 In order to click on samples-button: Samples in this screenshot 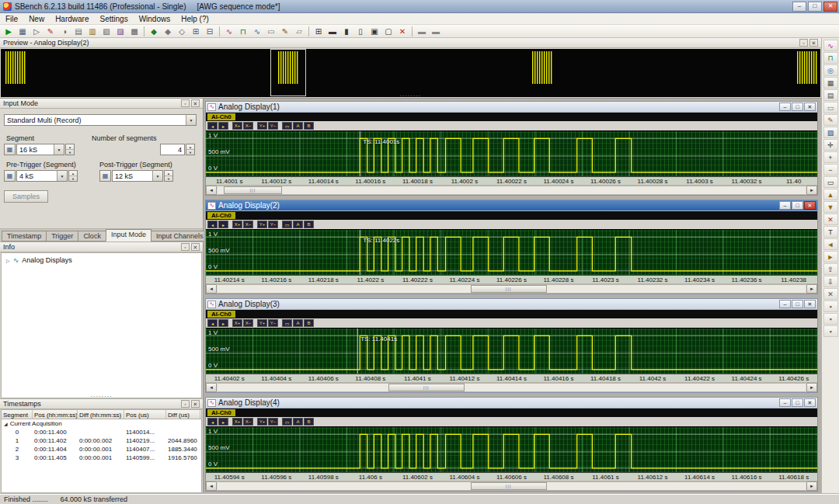, I will do `click(26, 196)`.